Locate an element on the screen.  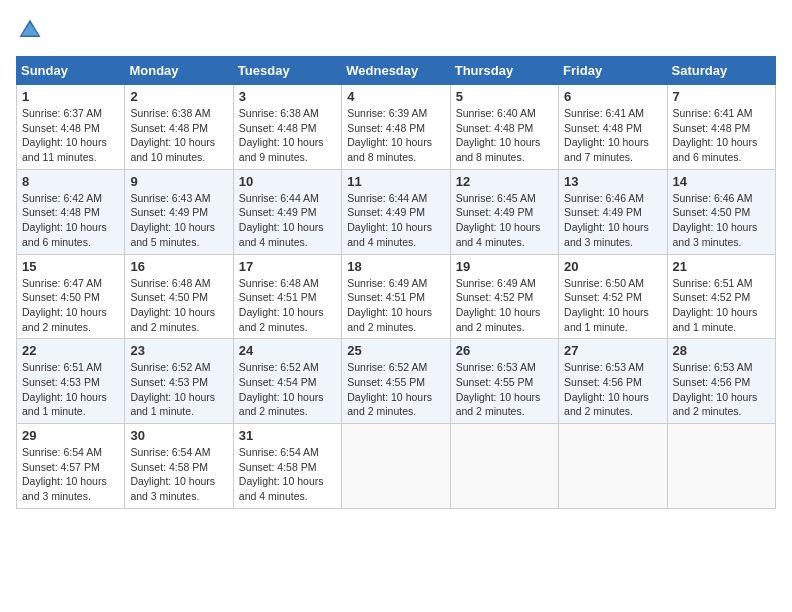
calendar-cell: 8 Sunrise: 6:42 AMSunset: 4:48 PMDayligh… is located at coordinates (71, 212).